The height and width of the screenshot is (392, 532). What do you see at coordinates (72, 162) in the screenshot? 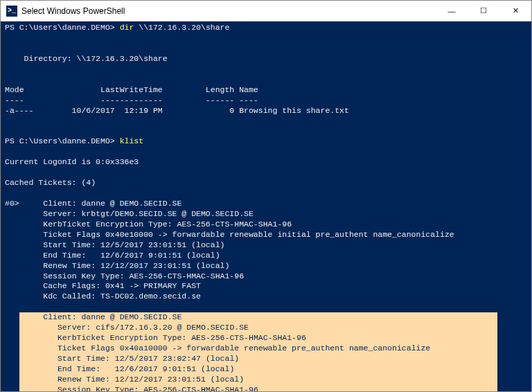
I see `klist-logon-id: Current LogonId is 0:0x336e3` at bounding box center [72, 162].